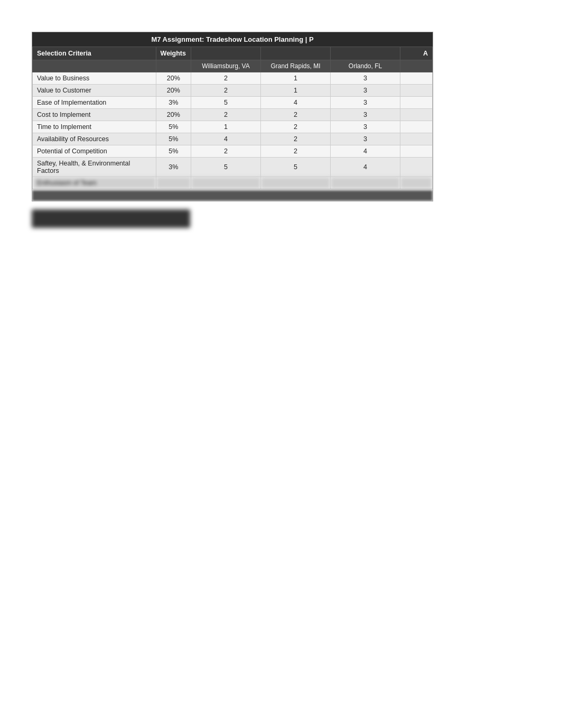  What do you see at coordinates (95, 183) in the screenshot?
I see `cell-criteria: Enthusiasm of Team` at bounding box center [95, 183].